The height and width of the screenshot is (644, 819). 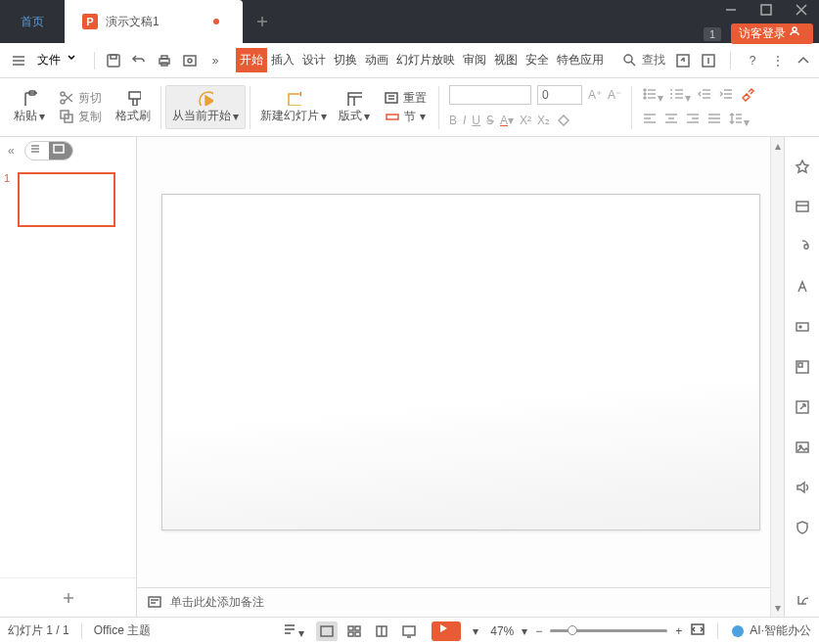 What do you see at coordinates (653, 96) in the screenshot?
I see `bullets-button: ▾` at bounding box center [653, 96].